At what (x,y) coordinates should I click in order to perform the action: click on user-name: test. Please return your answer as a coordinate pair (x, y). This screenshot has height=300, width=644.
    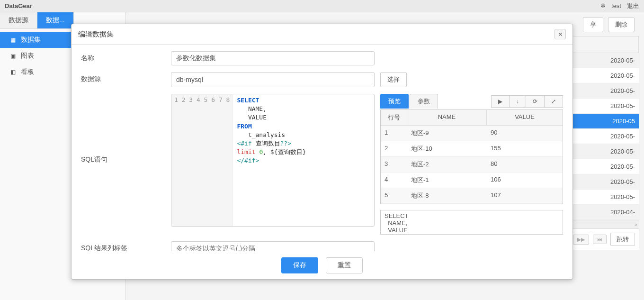
    Looking at the image, I should click on (617, 6).